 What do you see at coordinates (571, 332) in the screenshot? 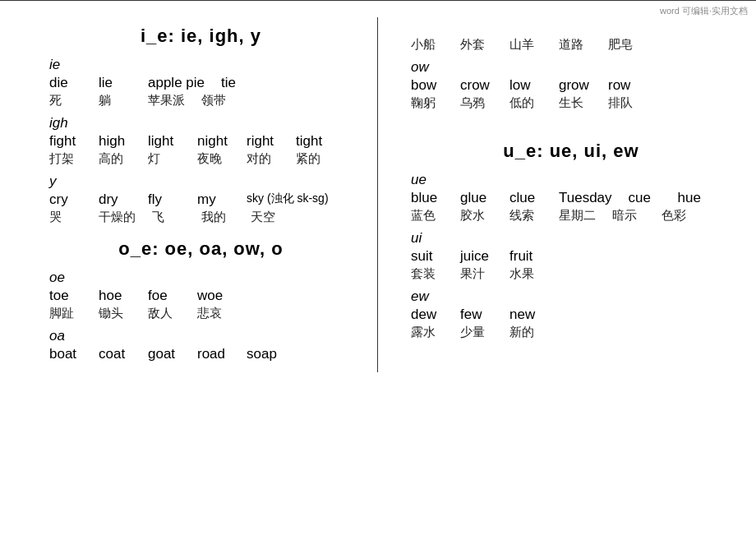
I see `chinese-dew-row: 露水 少量 新的` at bounding box center [571, 332].